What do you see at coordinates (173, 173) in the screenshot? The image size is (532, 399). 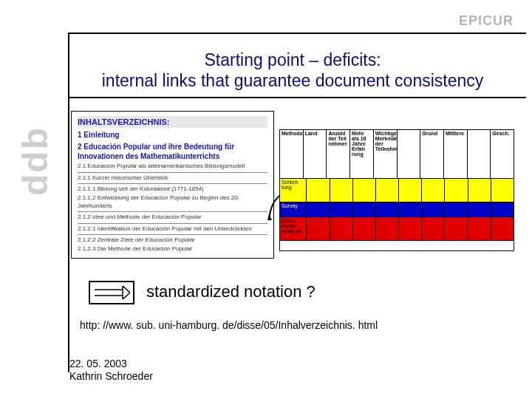 I see `toc-sep1` at bounding box center [173, 173].